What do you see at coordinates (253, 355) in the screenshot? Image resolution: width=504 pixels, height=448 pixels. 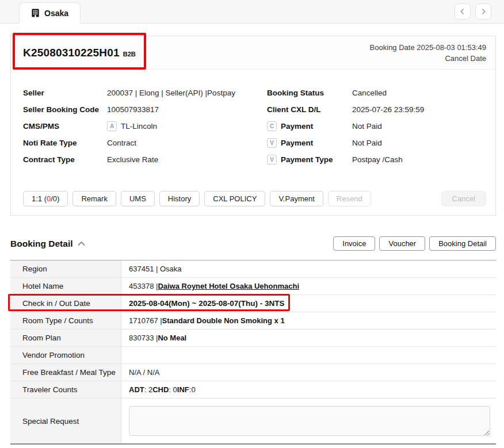 I see `table-row-vendor-promotion: Vendor Promotion` at bounding box center [253, 355].